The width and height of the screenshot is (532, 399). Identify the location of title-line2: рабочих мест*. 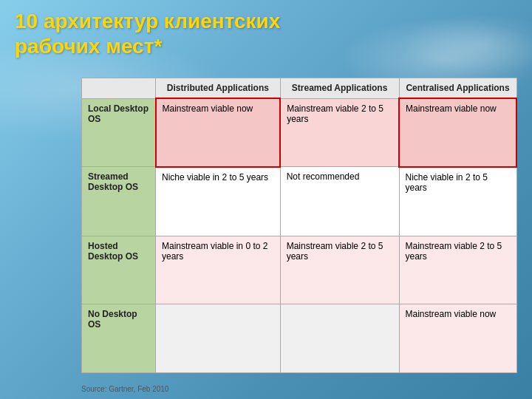
(148, 47).